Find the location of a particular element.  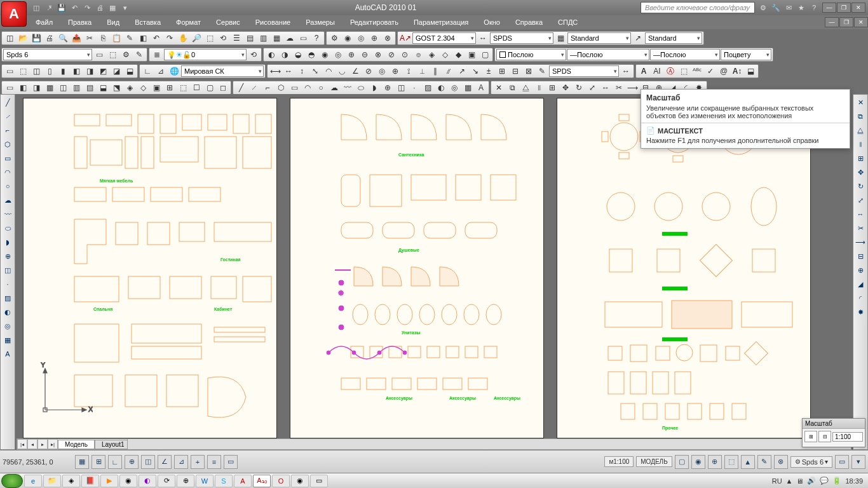

polygon-icon: ⬡ is located at coordinates (281, 88).